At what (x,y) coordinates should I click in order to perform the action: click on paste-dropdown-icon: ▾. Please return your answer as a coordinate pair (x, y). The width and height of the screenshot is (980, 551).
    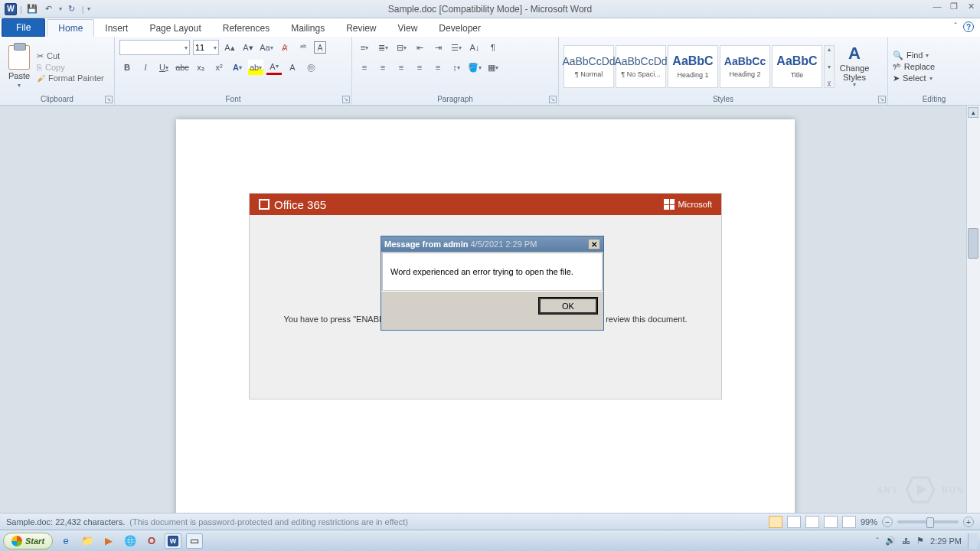
    Looking at the image, I should click on (19, 86).